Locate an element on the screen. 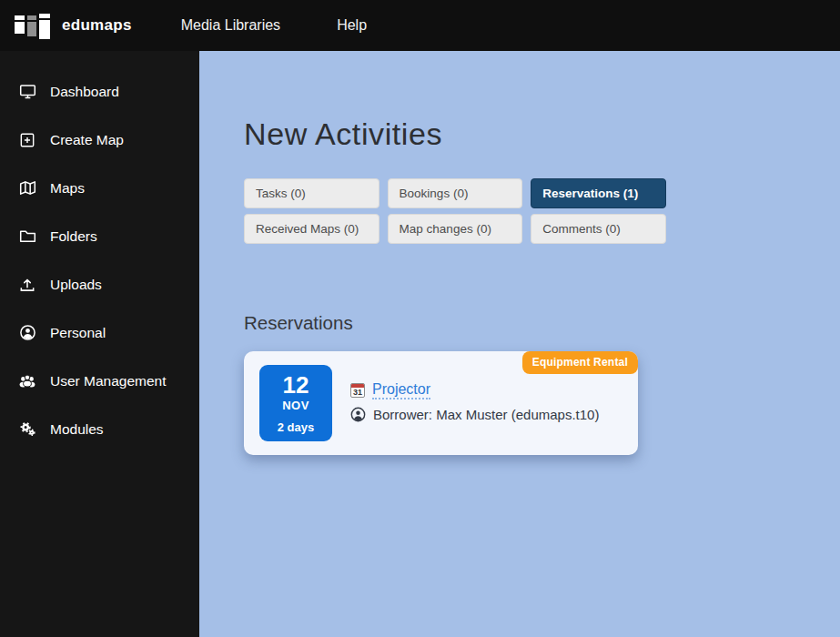  reservation-title-row: 31 Projector is located at coordinates (475, 390).